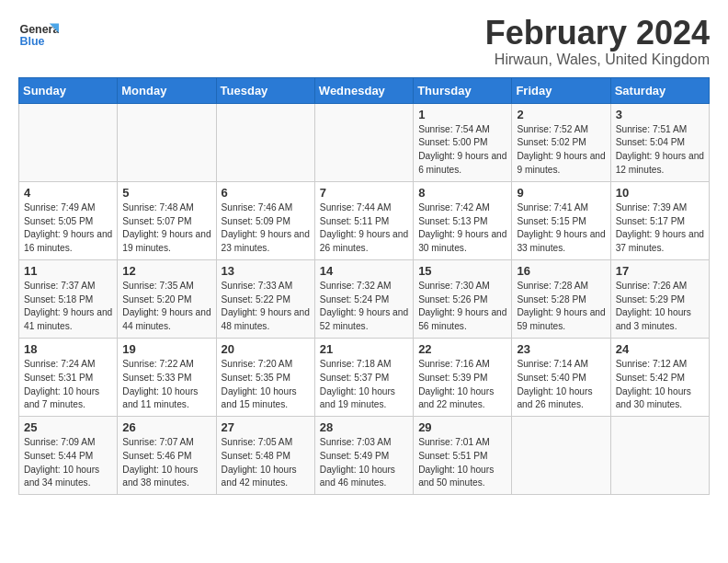  Describe the element at coordinates (68, 427) in the screenshot. I see `day-number: 25` at that location.